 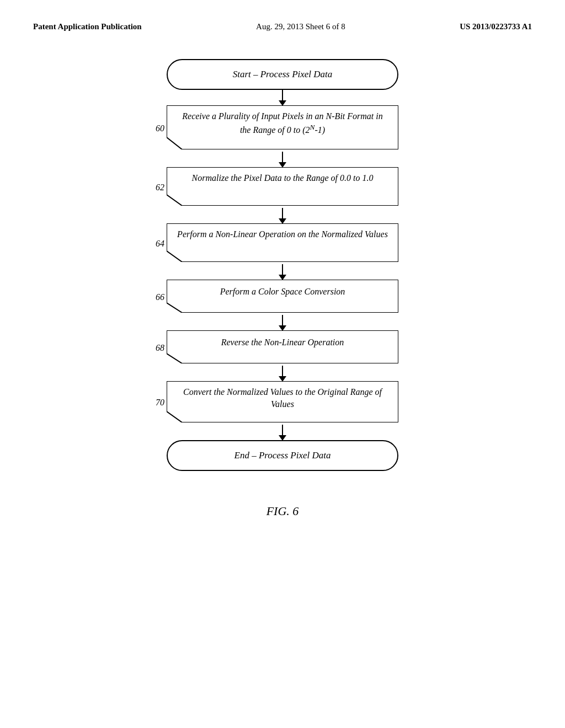 I want to click on step-64-row: 64 Perform a Non-Linear Operation on the…, so click(x=282, y=244).